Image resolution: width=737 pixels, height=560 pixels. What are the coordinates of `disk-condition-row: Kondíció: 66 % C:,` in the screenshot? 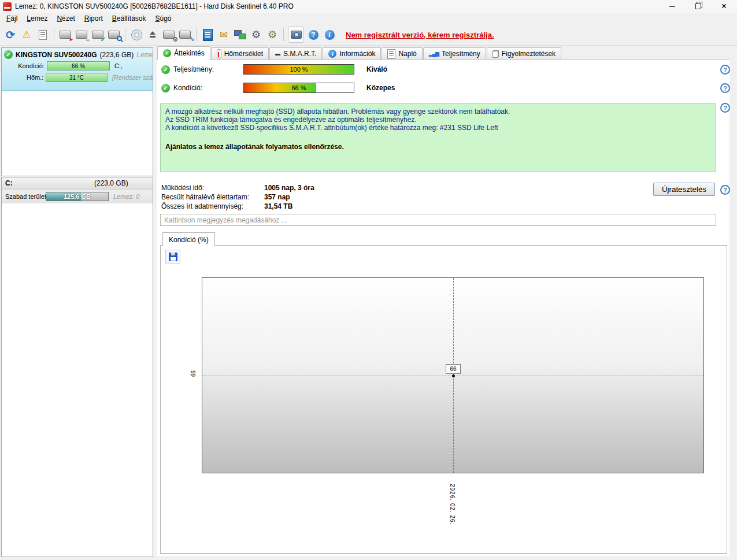 It's located at (79, 66).